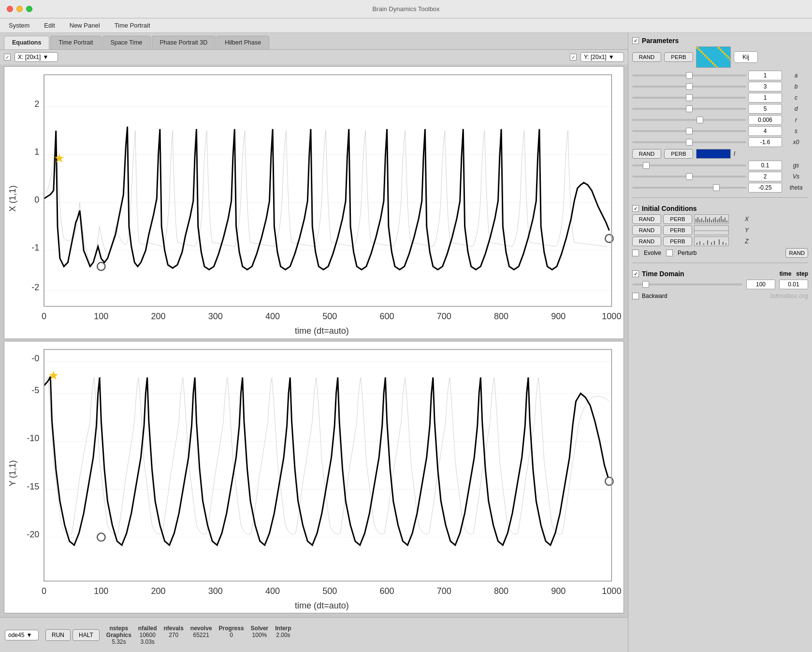 The image size is (812, 652). Describe the element at coordinates (85, 25) in the screenshot. I see `menu-new-panel: New Panel` at that location.